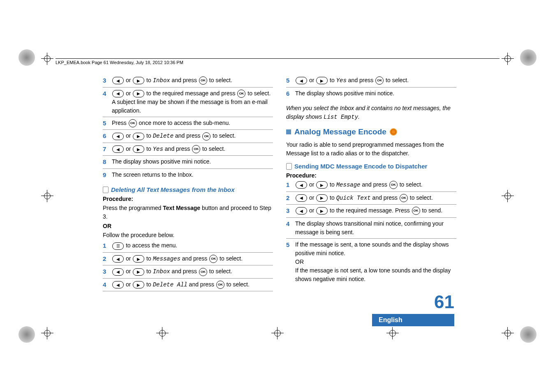  I want to click on page-number: 61, so click(413, 302).